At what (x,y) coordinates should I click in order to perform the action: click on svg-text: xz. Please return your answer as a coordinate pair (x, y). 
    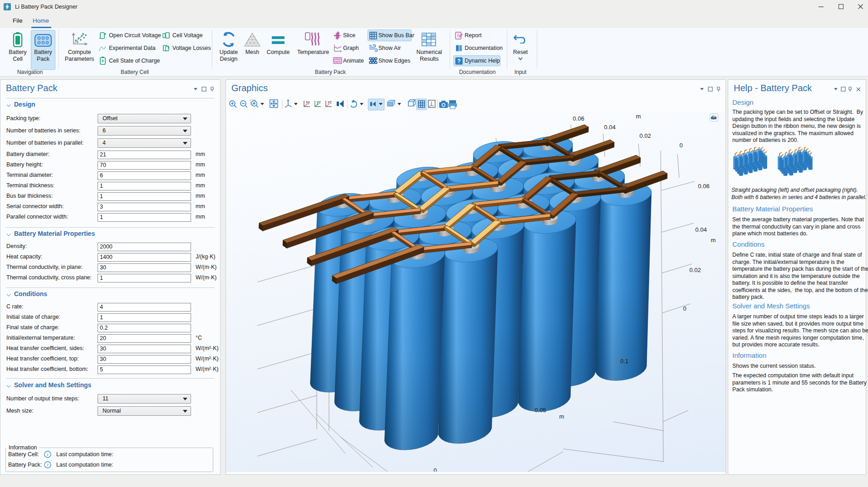
    Looking at the image, I should click on (330, 102).